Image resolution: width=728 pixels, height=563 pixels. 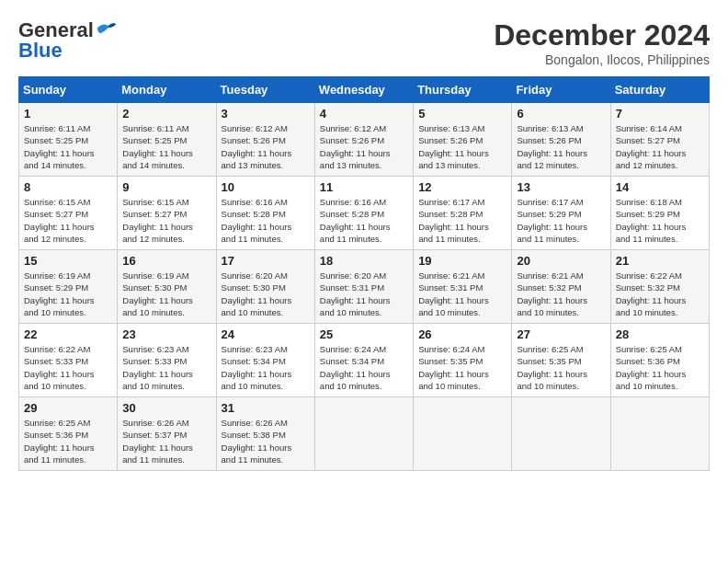 I want to click on day-info: Sunrise: 6:21 AMSunset: 5:31 PMDaylight:…, so click(x=462, y=294).